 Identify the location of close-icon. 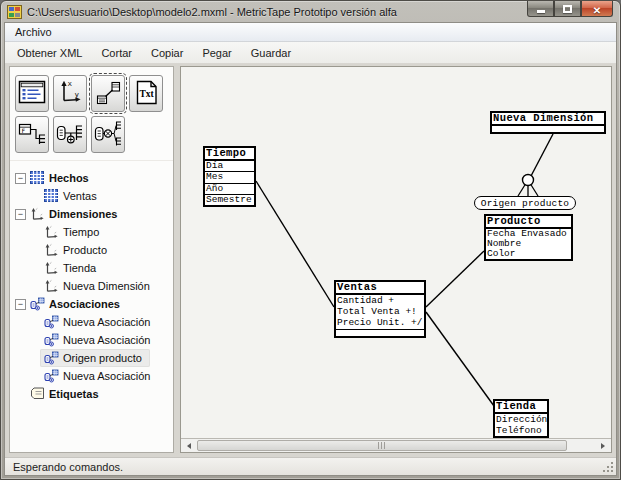
(597, 9).